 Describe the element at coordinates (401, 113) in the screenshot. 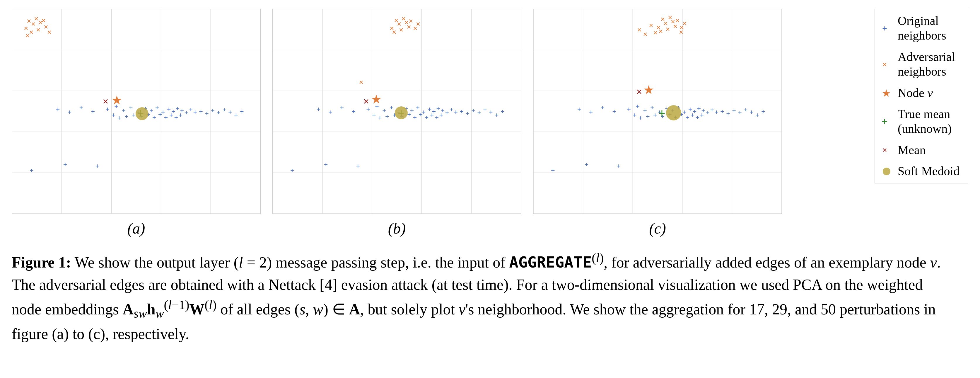

I see `soft-medoid-b` at that location.